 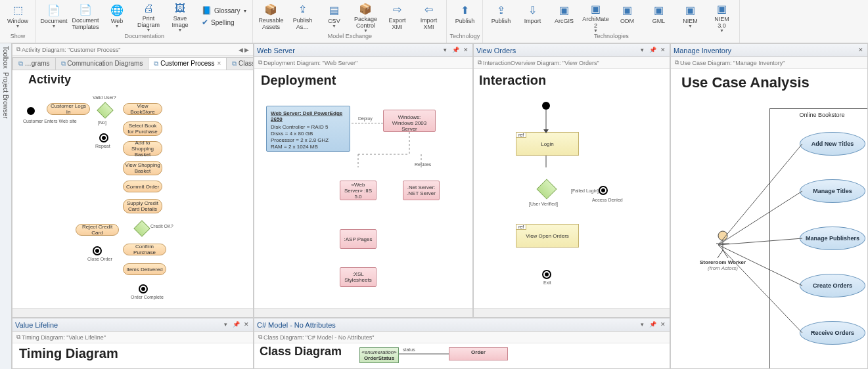 What do you see at coordinates (595, 16) in the screenshot?
I see `archimate-button: ▣ArchiMate2▼` at bounding box center [595, 16].